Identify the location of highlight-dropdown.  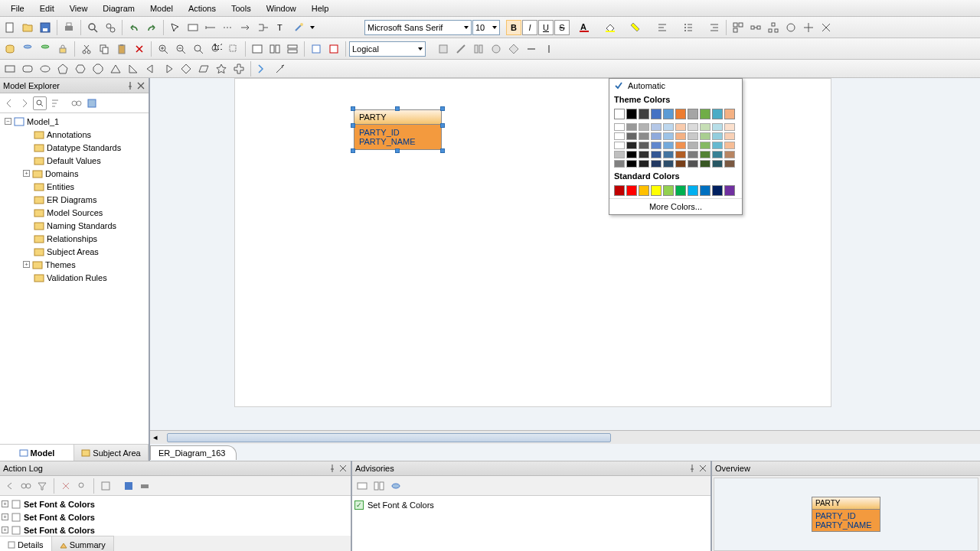
(649, 28).